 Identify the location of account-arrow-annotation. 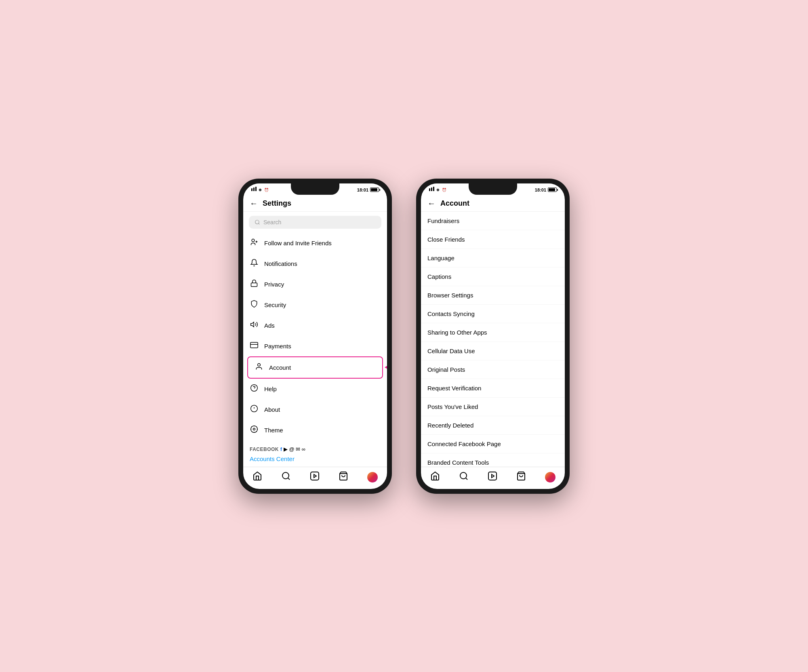
(386, 367).